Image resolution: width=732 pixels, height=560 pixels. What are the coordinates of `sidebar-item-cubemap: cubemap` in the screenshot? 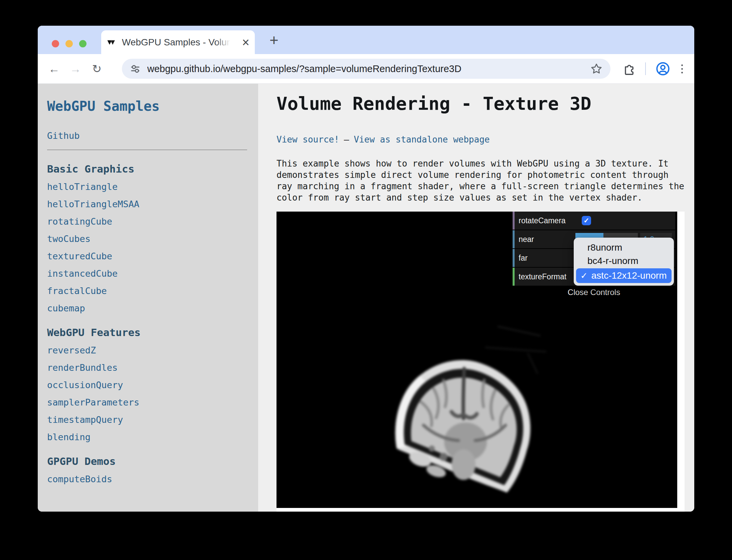 It's located at (147, 308).